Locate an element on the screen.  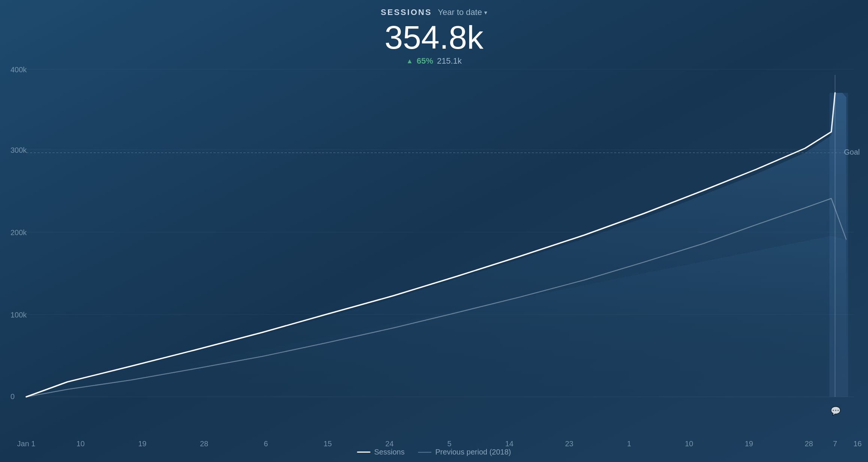
header: SESSIONS Year to date ▾ 354.8k ▲ 65% 215… is located at coordinates (434, 37).